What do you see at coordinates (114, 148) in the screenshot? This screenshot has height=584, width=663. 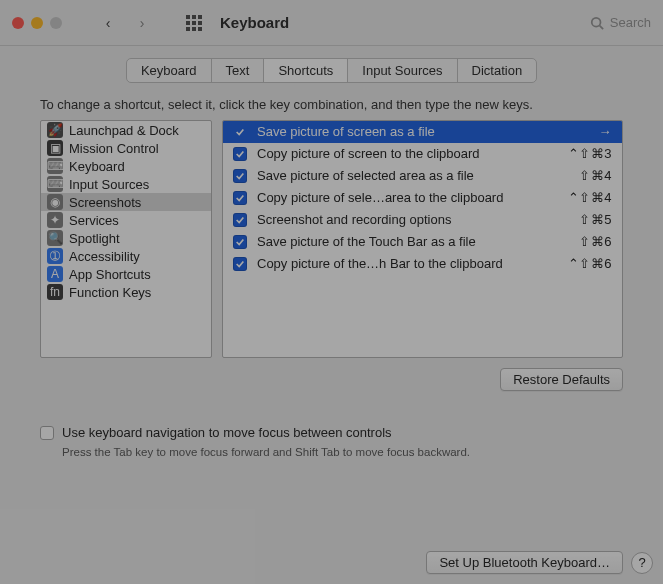 I see `category-label: Mission Control` at bounding box center [114, 148].